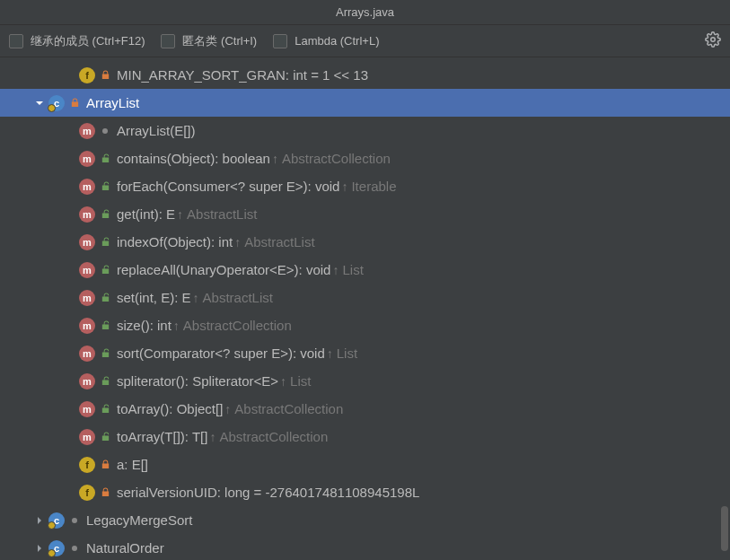 This screenshot has width=730, height=560. What do you see at coordinates (219, 41) in the screenshot?
I see `anonymous-label: 匿名类 (Ctrl+I)` at bounding box center [219, 41].